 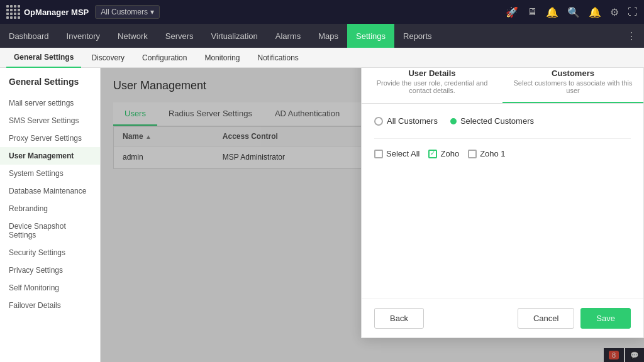 What do you see at coordinates (127, 12) in the screenshot?
I see `customer-select: All Customers ▾` at bounding box center [127, 12].